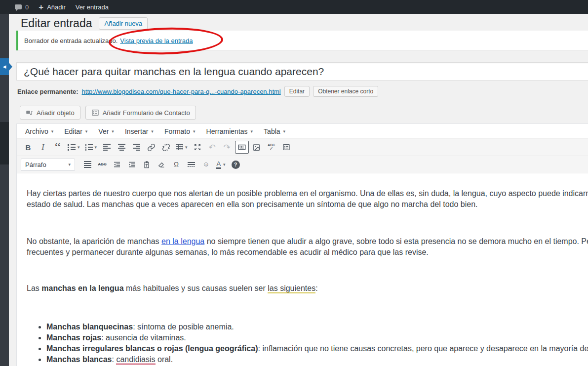  What do you see at coordinates (71, 41) in the screenshot?
I see `notice-message: Borrador de entrada actualizado.` at bounding box center [71, 41].